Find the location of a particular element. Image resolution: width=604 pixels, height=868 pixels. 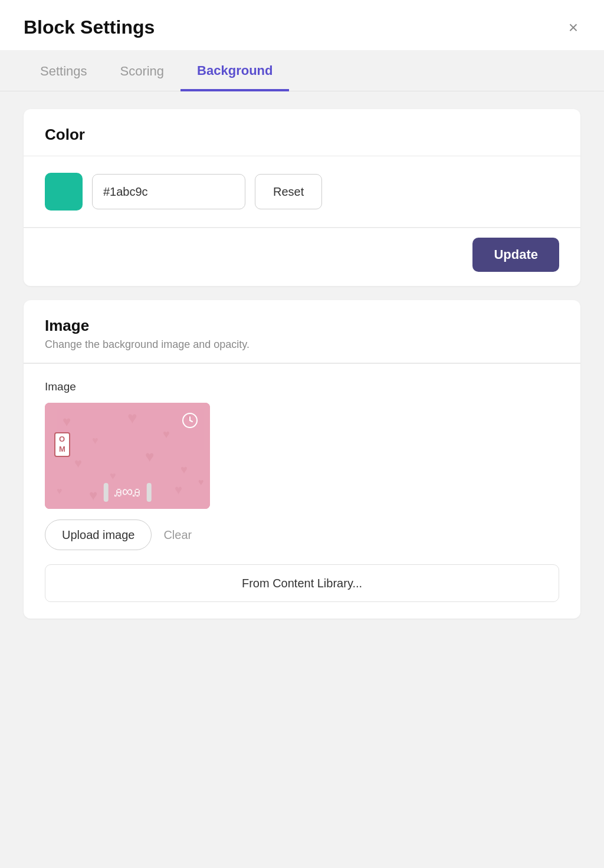

image-preview: ♥ ♥ ♥ ♥ ♥ ♥ ♥ ♥ ♥ ♥ ♥ ♥ ♥ ♥ is located at coordinates (127, 456).